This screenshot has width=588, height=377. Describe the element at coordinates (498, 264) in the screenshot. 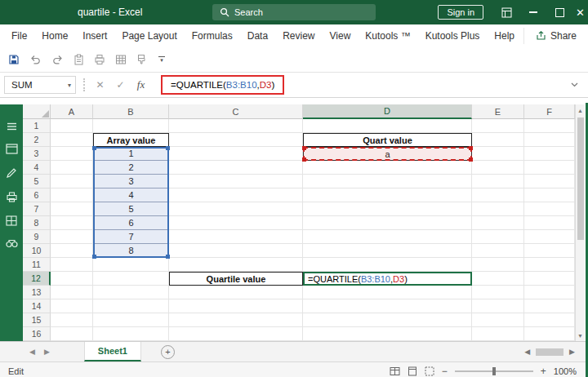

I see `cell-E11` at that location.